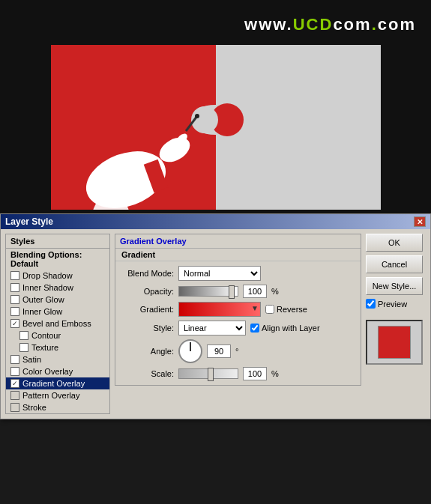  What do you see at coordinates (58, 259) in the screenshot?
I see `blending-label: Blending Options: Default` at bounding box center [58, 259].